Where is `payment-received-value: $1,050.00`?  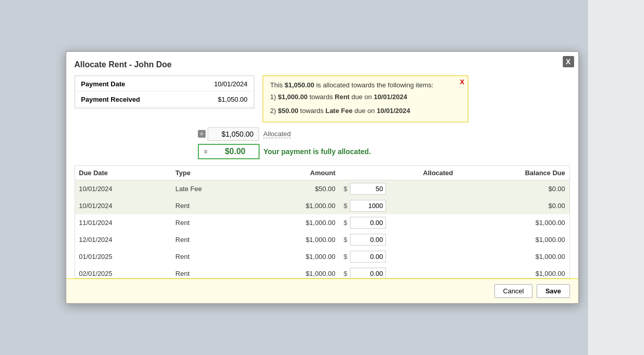 payment-received-value: $1,050.00 is located at coordinates (218, 100).